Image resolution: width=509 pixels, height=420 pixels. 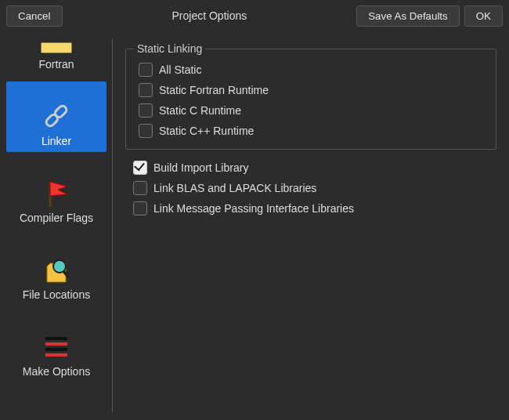 What do you see at coordinates (312, 208) in the screenshot?
I see `checkbox-link-mpi: Link Message Passing Interface Libraries` at bounding box center [312, 208].